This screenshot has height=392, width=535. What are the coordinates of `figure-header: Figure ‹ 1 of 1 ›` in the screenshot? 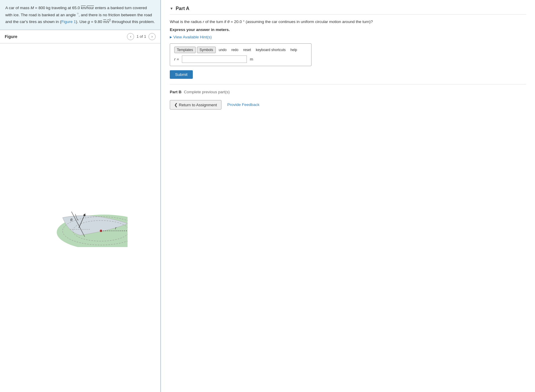 It's located at (80, 37).